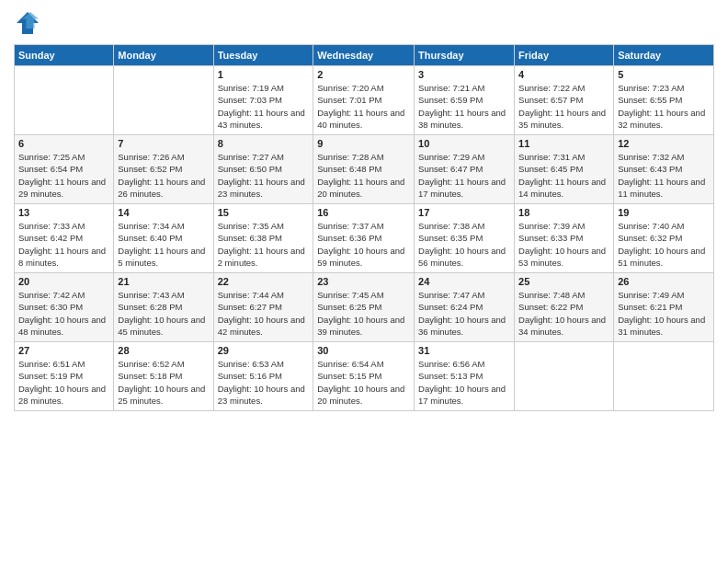  I want to click on cell-day-number: 29, so click(264, 350).